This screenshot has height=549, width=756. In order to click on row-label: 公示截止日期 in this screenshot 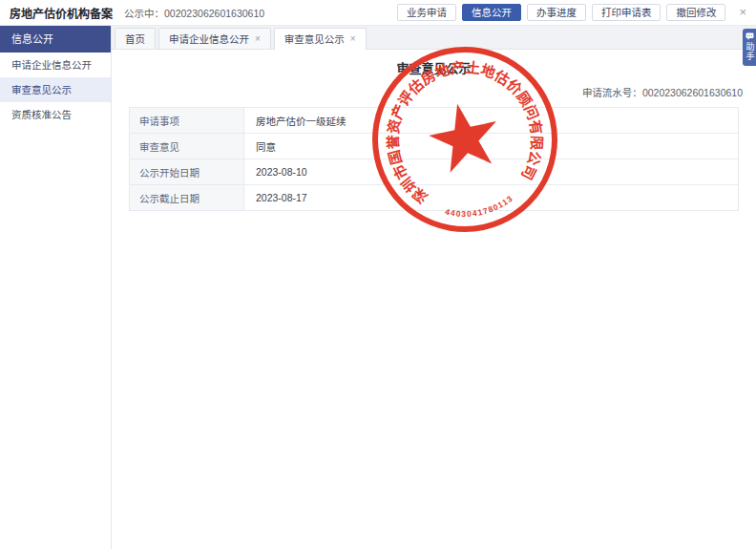, I will do `click(187, 199)`.